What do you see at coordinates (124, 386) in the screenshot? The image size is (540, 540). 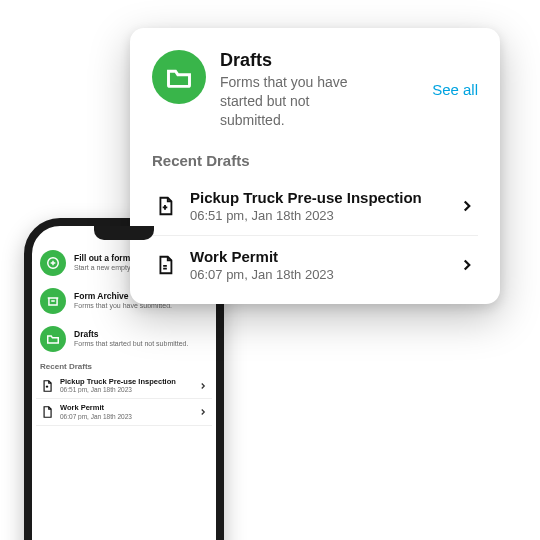 I see `phone-draft-item: Pickup Truck Pre-use Inspection 06:51 pm…` at bounding box center [124, 386].